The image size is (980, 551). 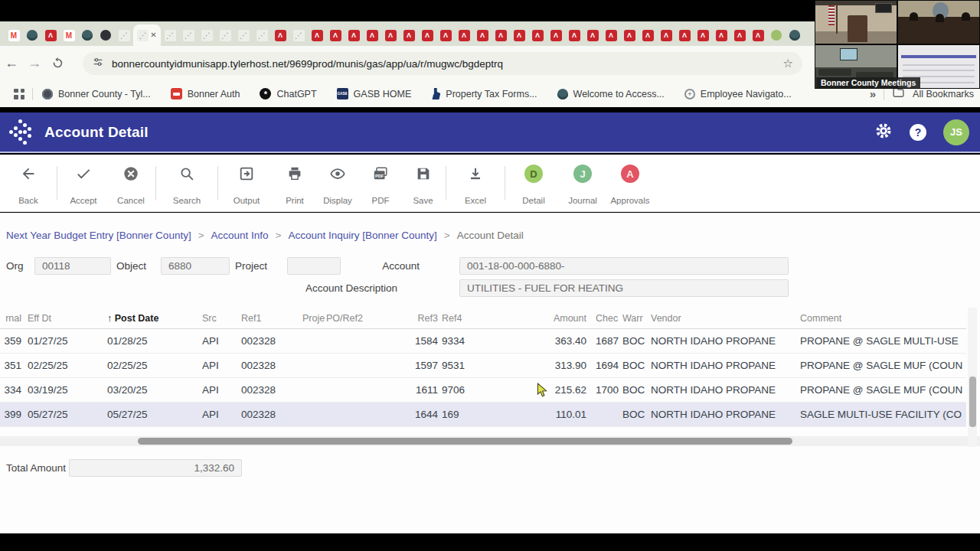 I want to click on org-field, so click(x=73, y=266).